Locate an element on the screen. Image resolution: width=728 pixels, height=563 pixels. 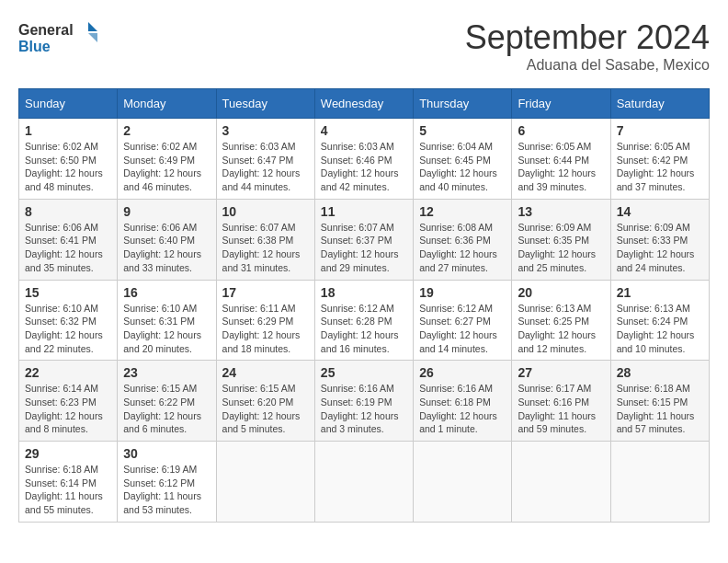
day-info: Sunrise: 6:05 AM Sunset: 6:42 PM Dayligh… is located at coordinates (660, 167).